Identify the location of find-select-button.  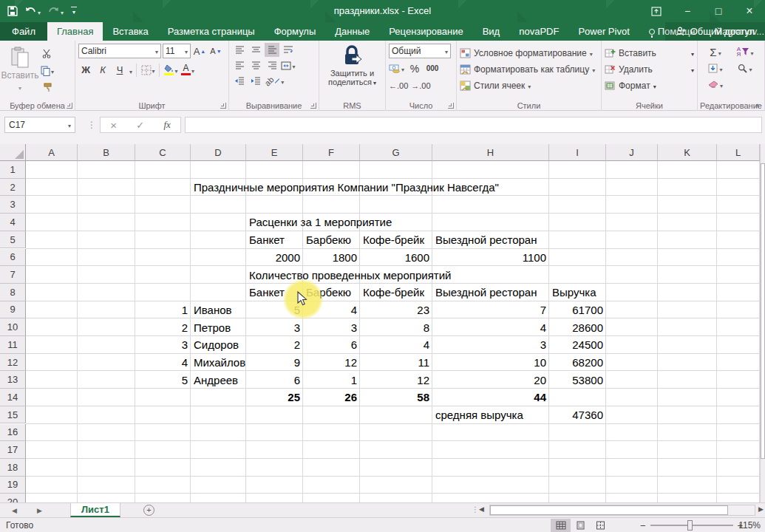
(745, 68).